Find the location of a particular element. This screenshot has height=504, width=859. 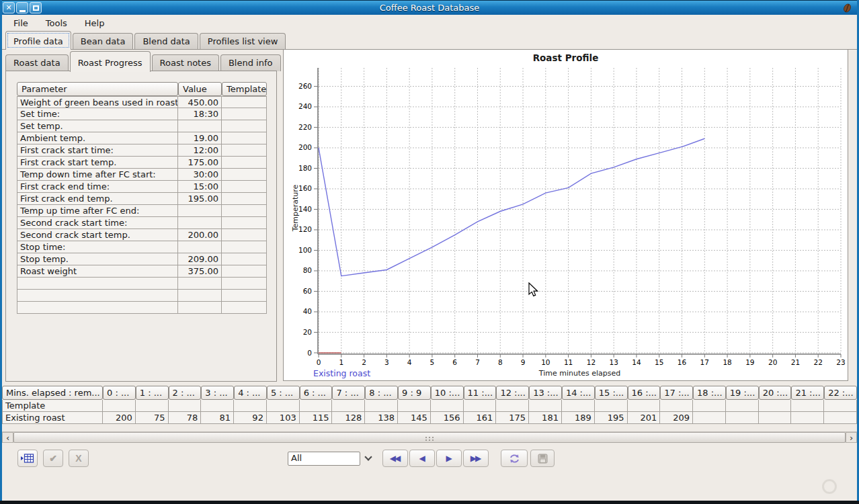

parameter-value-cell: 200.00 is located at coordinates (200, 235).